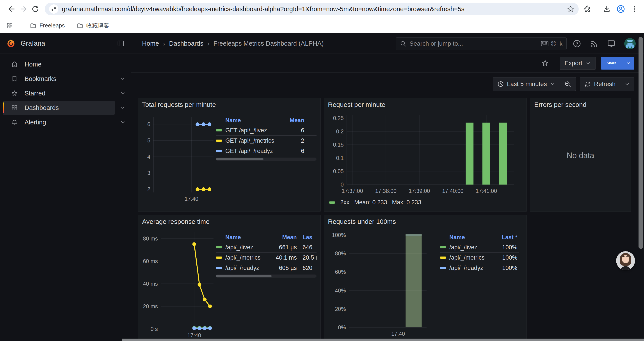 The height and width of the screenshot is (341, 644). What do you see at coordinates (150, 261) in the screenshot?
I see `svg-text: 60 ms` at bounding box center [150, 261].